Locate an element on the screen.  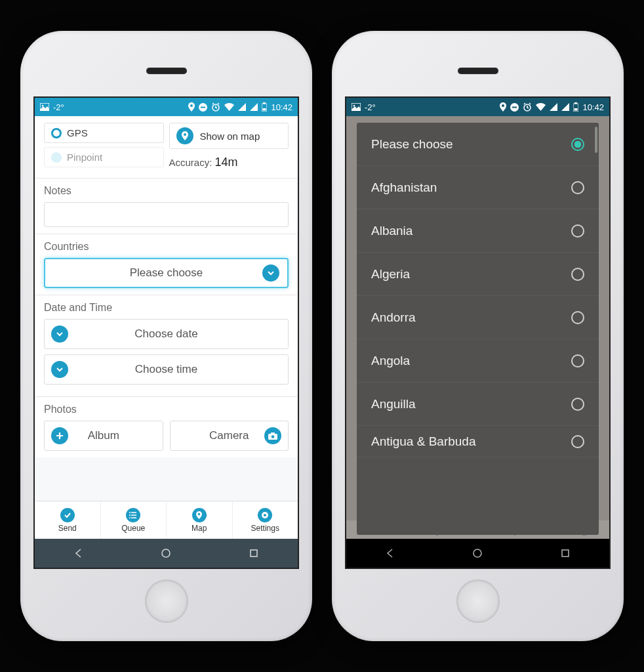
country-option: Anguilla is located at coordinates (477, 404).